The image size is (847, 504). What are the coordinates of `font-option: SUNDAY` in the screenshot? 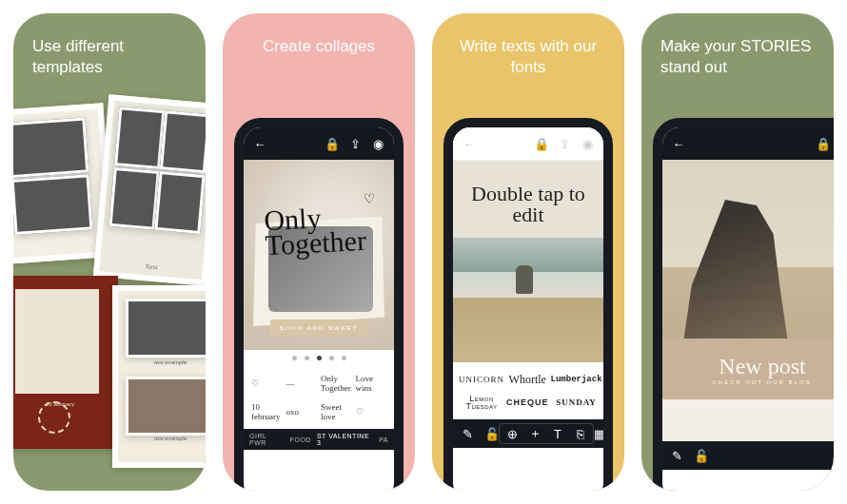 It's located at (577, 402).